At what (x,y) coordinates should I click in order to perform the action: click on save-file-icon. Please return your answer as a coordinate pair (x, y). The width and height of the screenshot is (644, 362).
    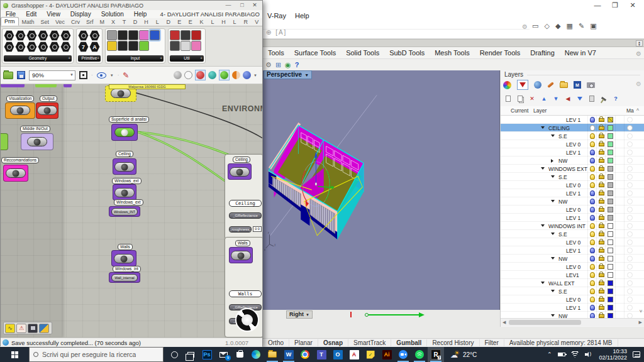
    Looking at the image, I should click on (21, 75).